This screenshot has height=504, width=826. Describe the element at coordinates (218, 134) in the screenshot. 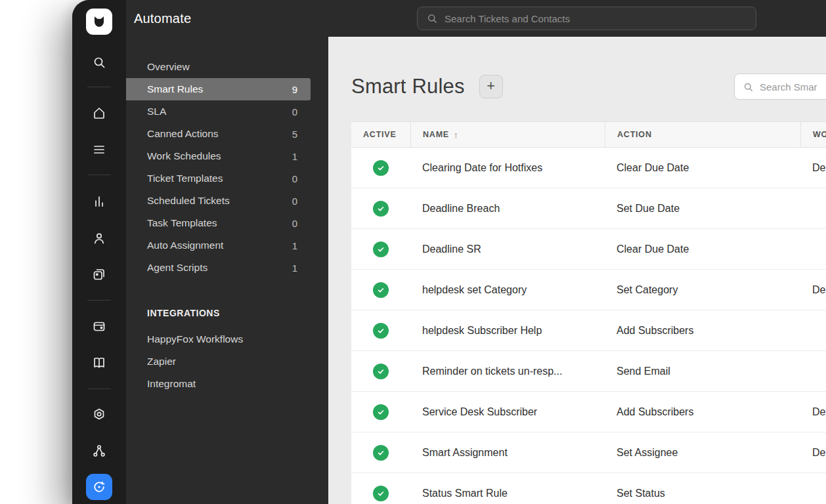

I see `sidebar-item-canned-actions: Canned Actions 5` at that location.